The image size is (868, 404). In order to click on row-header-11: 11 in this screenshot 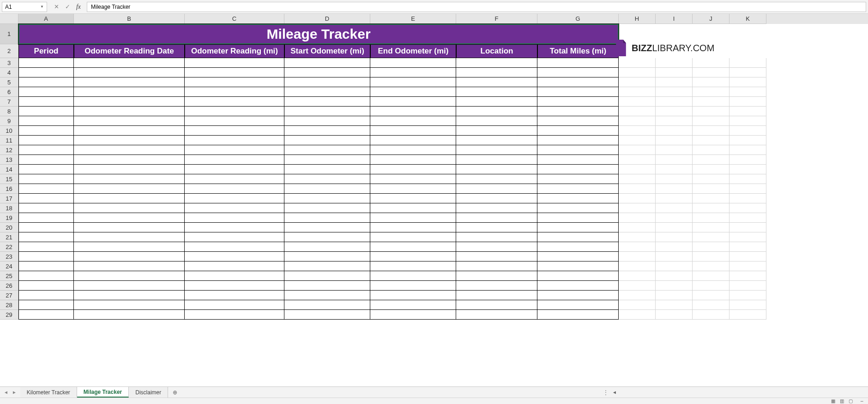, I will do `click(9, 140)`.